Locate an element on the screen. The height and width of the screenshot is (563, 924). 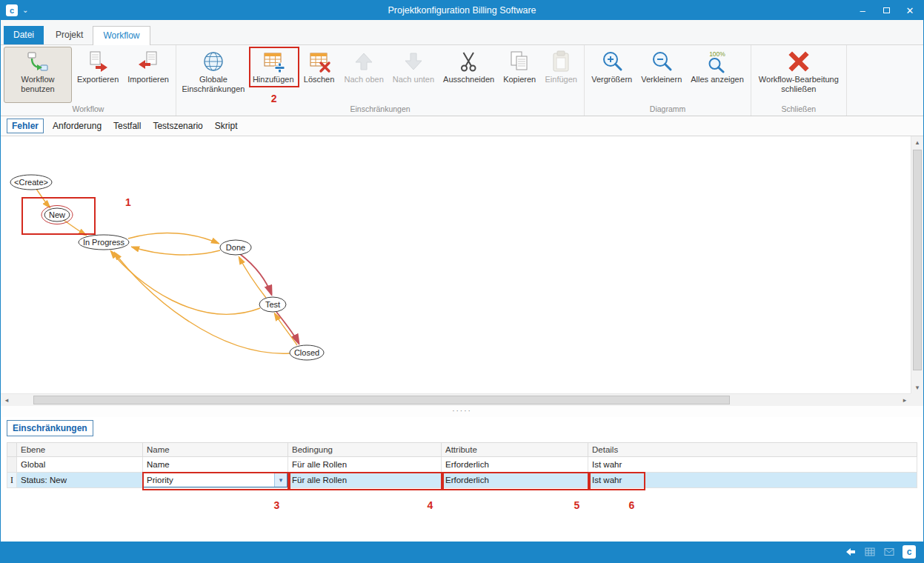
globe-icon is located at coordinates (213, 61).